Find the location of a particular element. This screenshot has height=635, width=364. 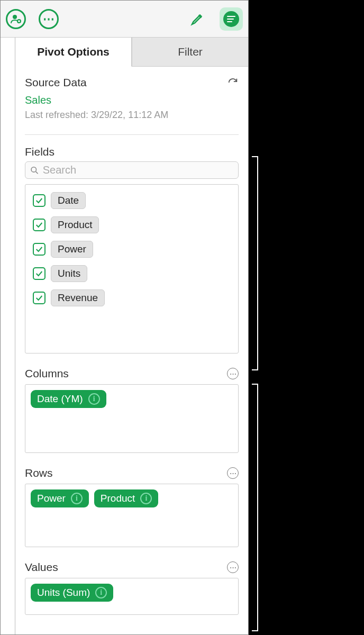

tab-filter: Filter is located at coordinates (190, 52).